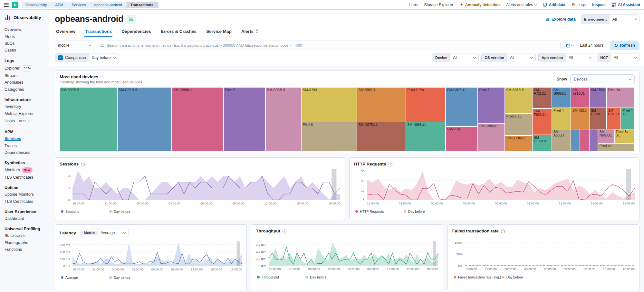  What do you see at coordinates (15, 5) in the screenshot?
I see `space-avatar: D` at bounding box center [15, 5].